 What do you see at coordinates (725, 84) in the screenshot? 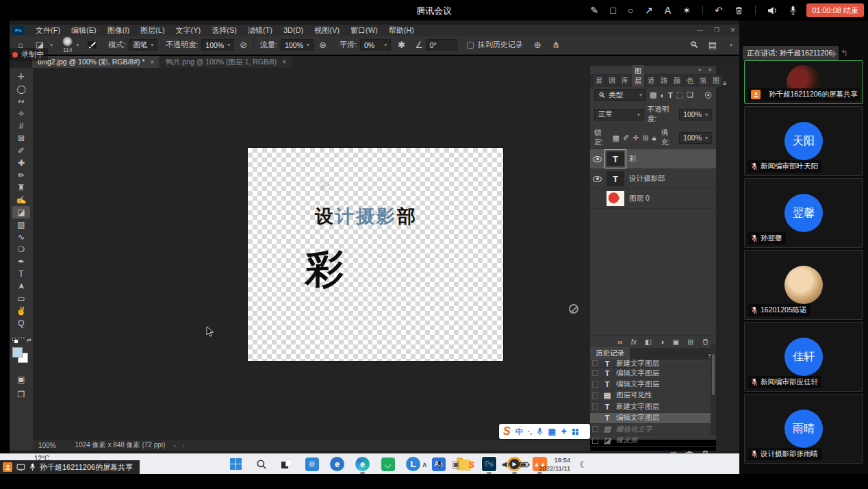
I see `panel-menu-icon: ≡` at bounding box center [725, 84].